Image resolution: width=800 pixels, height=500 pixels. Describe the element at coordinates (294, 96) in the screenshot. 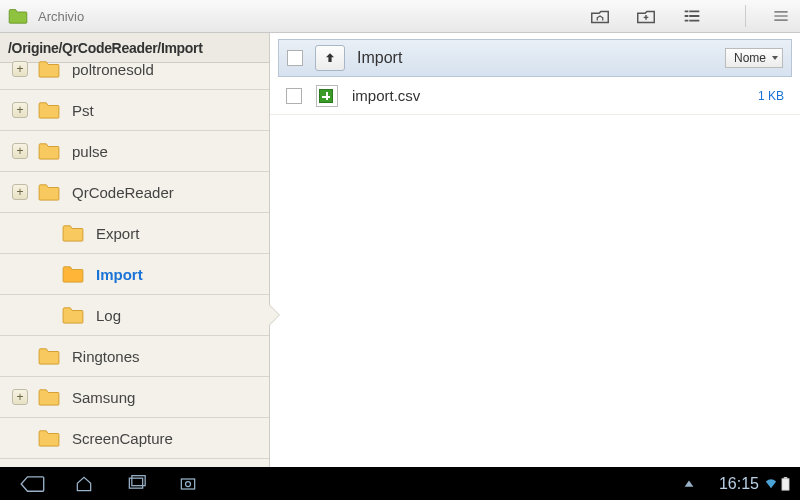

I see `file-checkbox` at that location.